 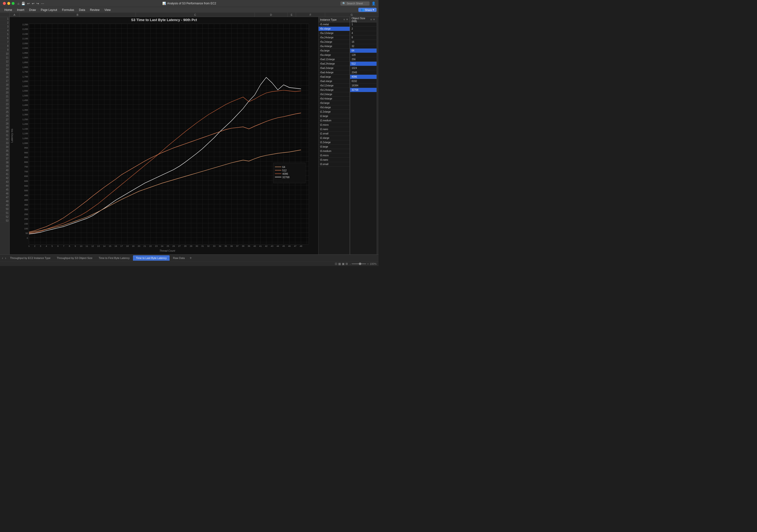 What do you see at coordinates (359, 264) in the screenshot?
I see `zoom-slider` at bounding box center [359, 264].